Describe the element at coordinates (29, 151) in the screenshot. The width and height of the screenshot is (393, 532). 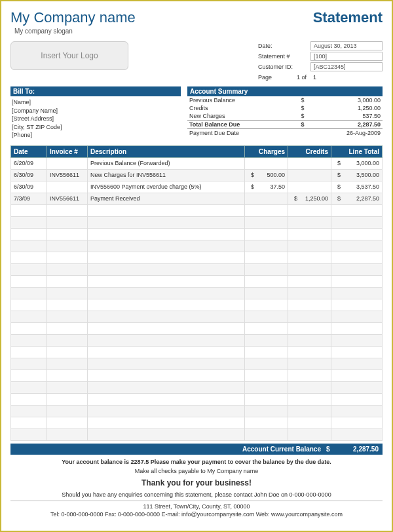
I see `col-date: Date` at that location.